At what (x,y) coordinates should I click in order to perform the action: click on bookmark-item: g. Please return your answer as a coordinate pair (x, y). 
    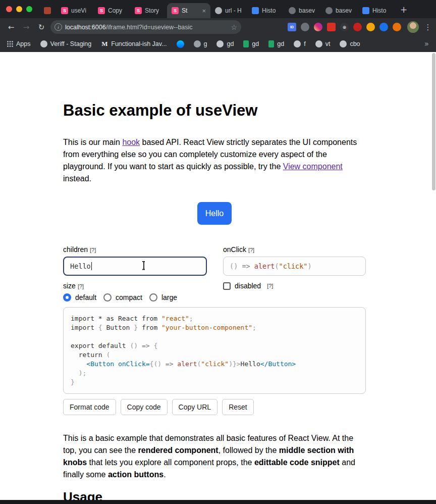
    Looking at the image, I should click on (201, 44).